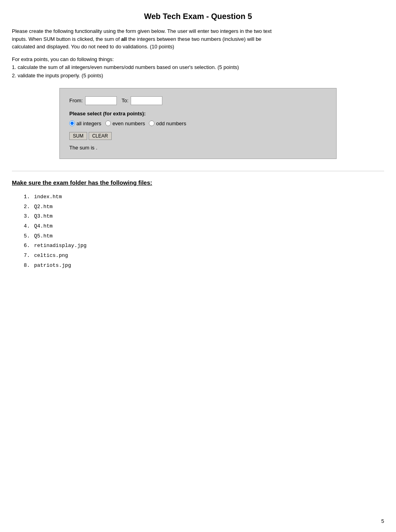 The height and width of the screenshot is (532, 396). Describe the element at coordinates (76, 101) in the screenshot. I see `from-label: From:` at that location.